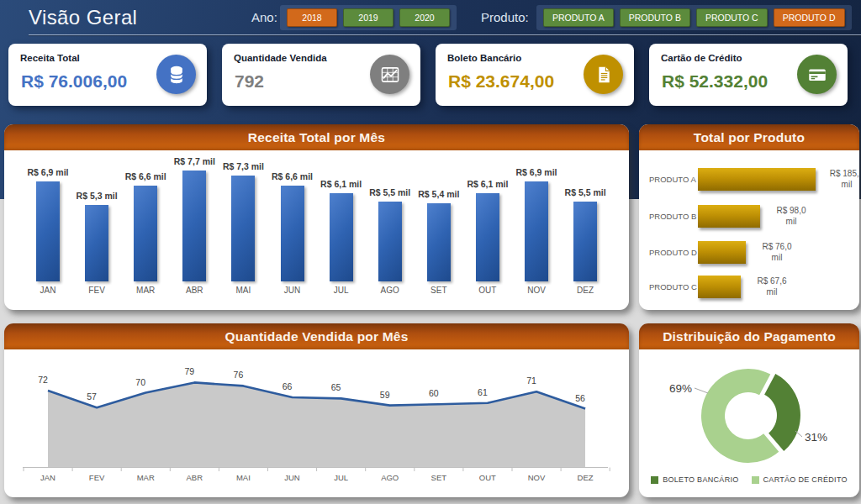 Image resolution: width=861 pixels, height=504 pixels. I want to click on produto-slicer: PRODUTO A PRODUTO B PRODUTO C PRODUTO D, so click(695, 18).